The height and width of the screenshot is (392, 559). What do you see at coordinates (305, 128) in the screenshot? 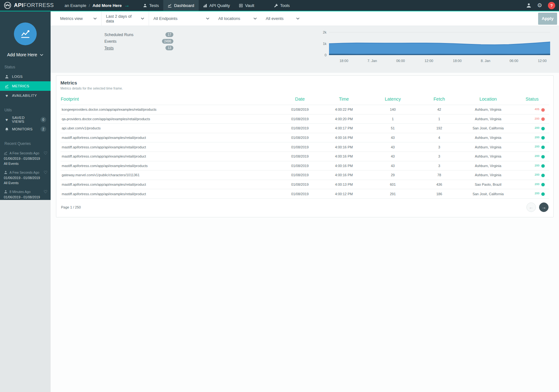
I see `table-row: api.uber.com/v1/products01/08/20194:00:1…` at bounding box center [305, 128].